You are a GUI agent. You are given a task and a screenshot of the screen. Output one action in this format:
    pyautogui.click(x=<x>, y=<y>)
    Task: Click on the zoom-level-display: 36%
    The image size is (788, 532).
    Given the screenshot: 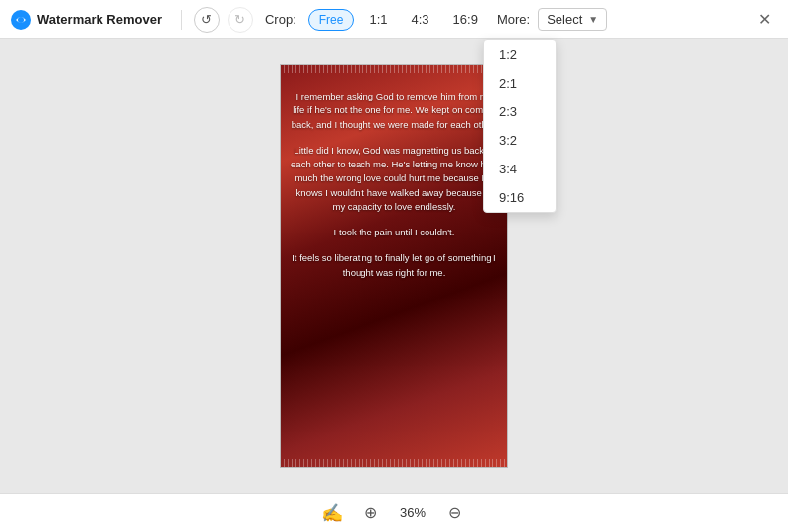 What is the action you would take?
    pyautogui.click(x=413, y=512)
    